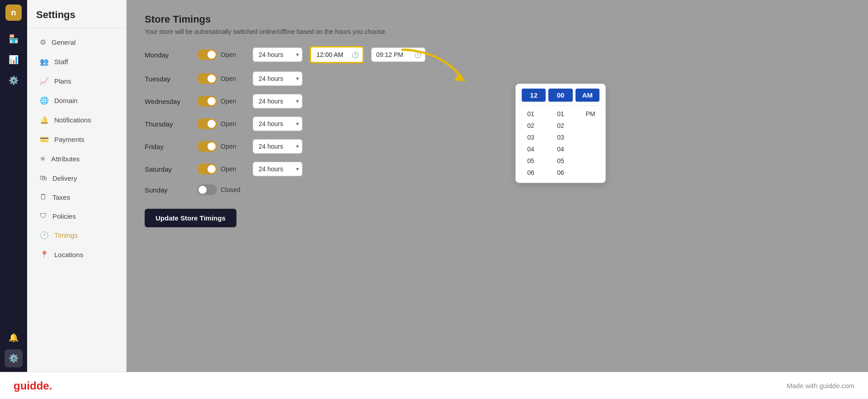  I want to click on monday-start-time-highlight: 🕐, so click(337, 55).